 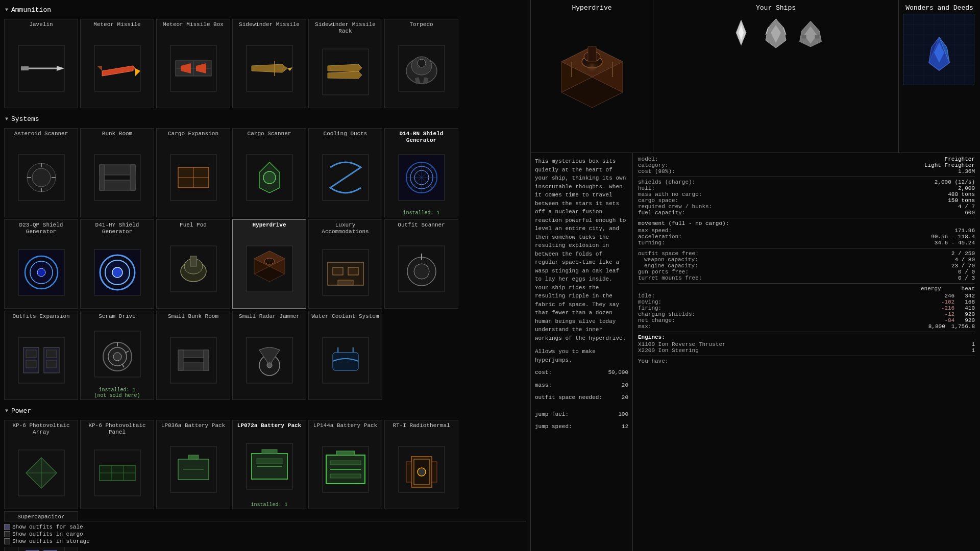 I want to click on stat-fuel-cap: fuel capacity: 600, so click(x=806, y=213).